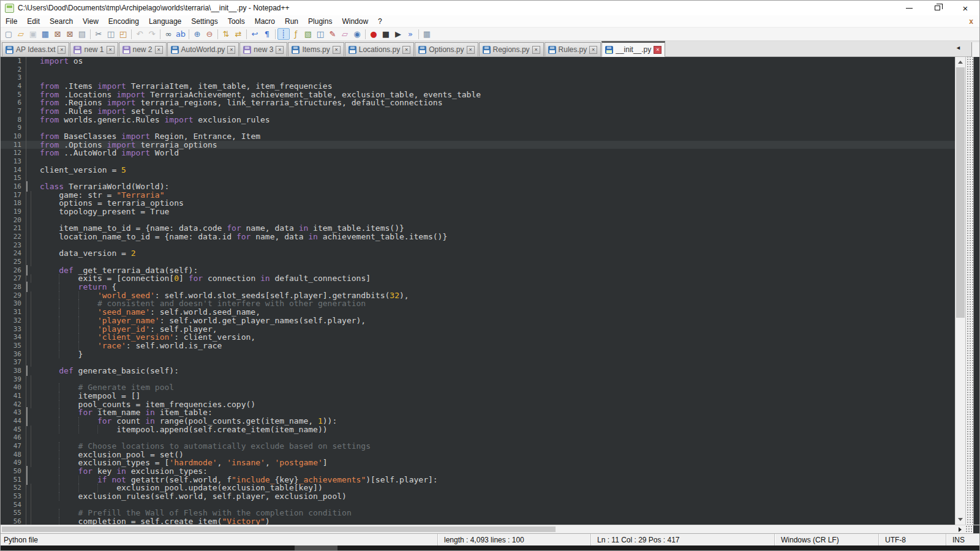 The width and height of the screenshot is (980, 551). What do you see at coordinates (13, 337) in the screenshot?
I see `line-number: 34` at bounding box center [13, 337].